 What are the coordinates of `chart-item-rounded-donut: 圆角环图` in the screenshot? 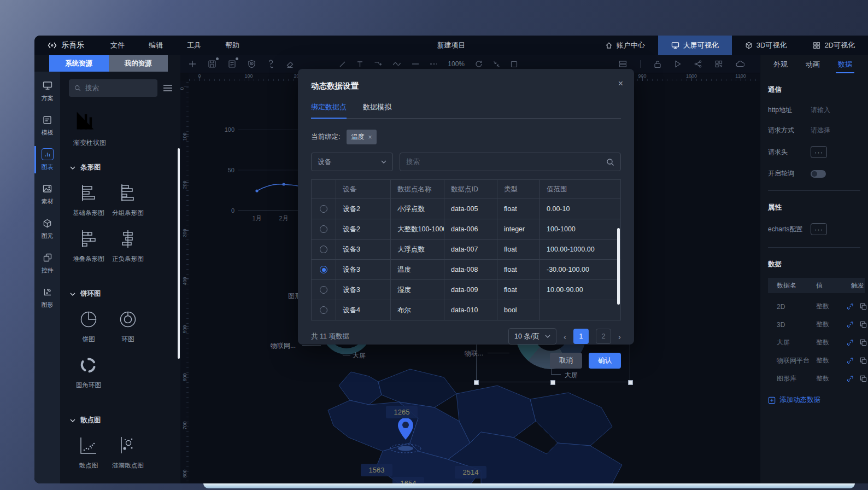 It's located at (89, 372).